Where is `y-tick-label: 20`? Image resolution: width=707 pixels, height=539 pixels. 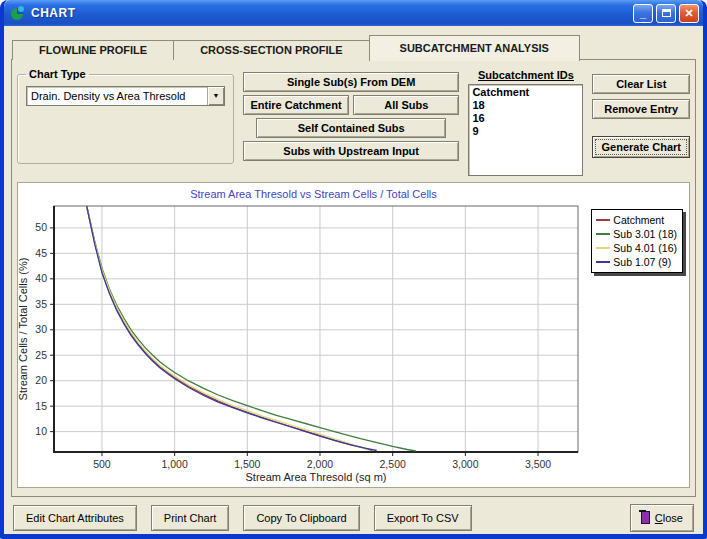
y-tick-label: 20 is located at coordinates (41, 380).